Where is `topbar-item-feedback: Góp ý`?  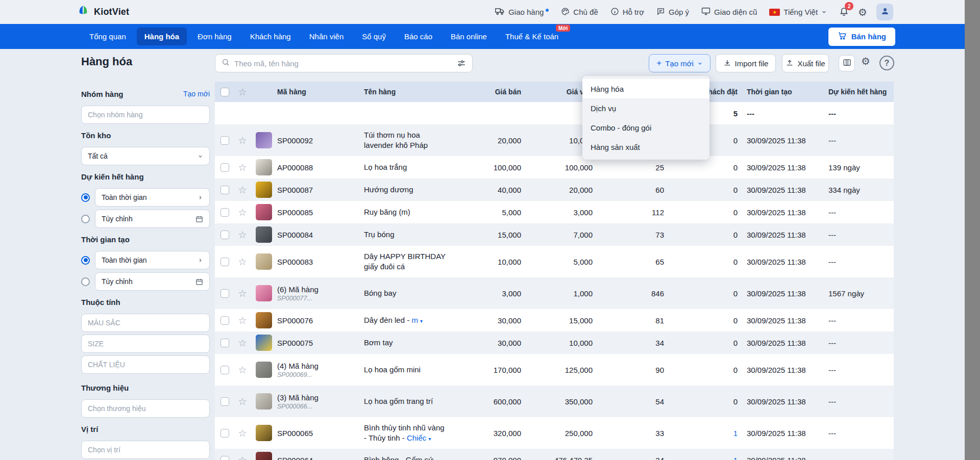
topbar-item-feedback: Góp ý is located at coordinates (673, 12).